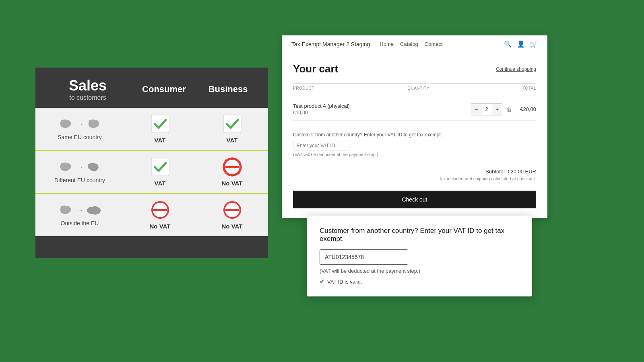 The height and width of the screenshot is (362, 644). What do you see at coordinates (80, 172) in the screenshot?
I see `row-label-diff-eu: → Different EU country` at bounding box center [80, 172].